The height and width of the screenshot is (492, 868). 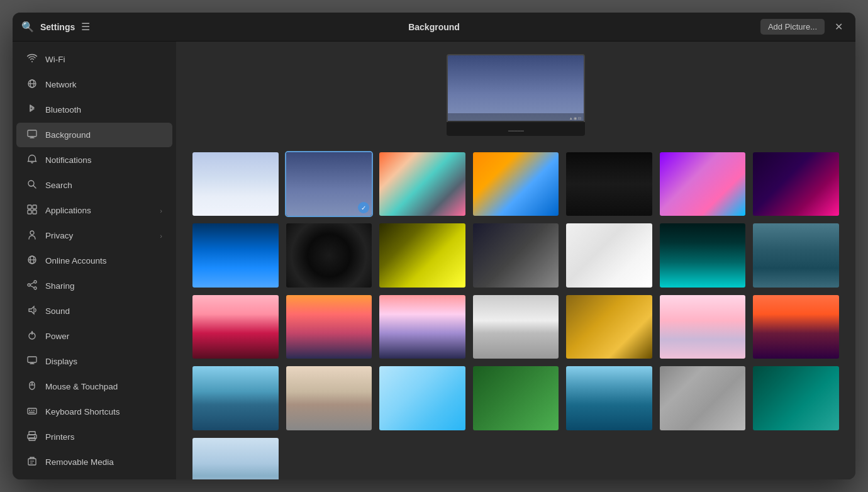 What do you see at coordinates (32, 185) in the screenshot?
I see `search-icon-sidebar` at bounding box center [32, 185].